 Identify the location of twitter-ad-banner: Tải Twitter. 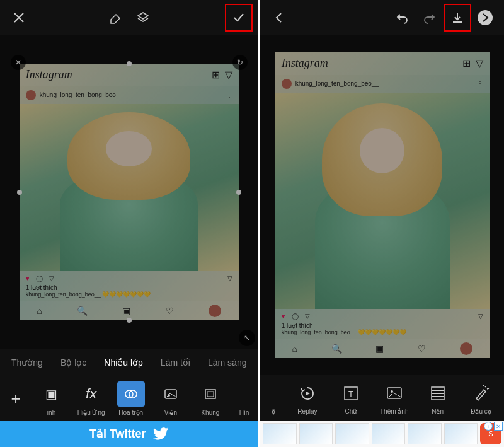
(129, 434).